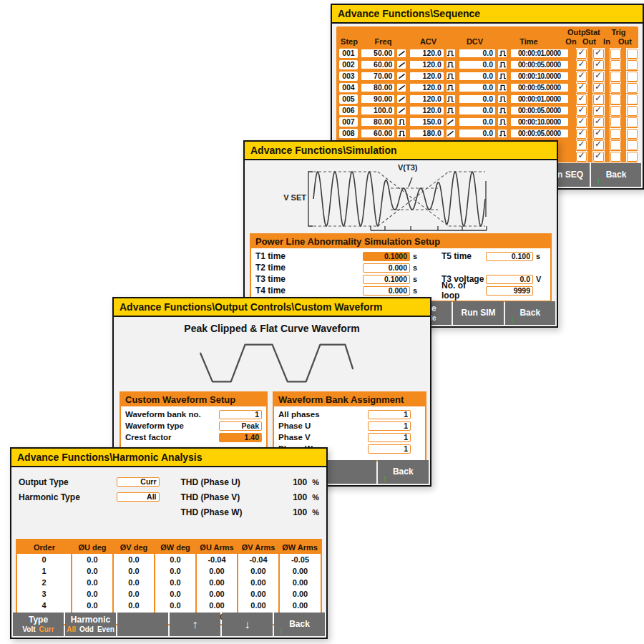 The height and width of the screenshot is (644, 644). Describe the element at coordinates (478, 313) in the screenshot. I see `run-sim-button: Run SIM` at that location.